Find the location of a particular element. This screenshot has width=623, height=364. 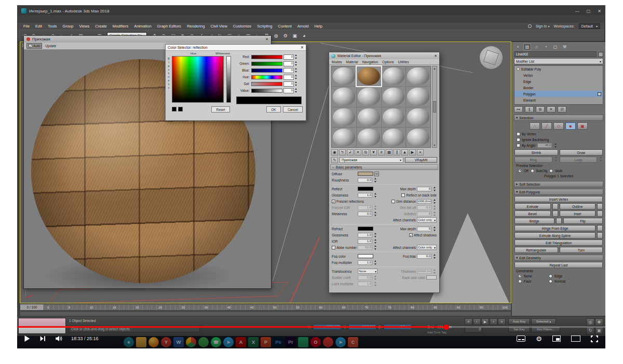

go-to-end-button: » is located at coordinates (502, 321).